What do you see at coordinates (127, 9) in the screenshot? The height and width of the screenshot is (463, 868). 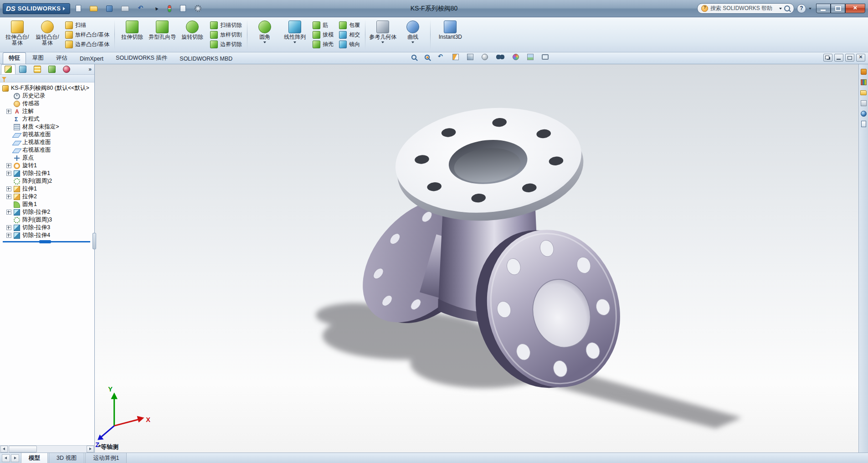 I see `print-button` at bounding box center [127, 9].